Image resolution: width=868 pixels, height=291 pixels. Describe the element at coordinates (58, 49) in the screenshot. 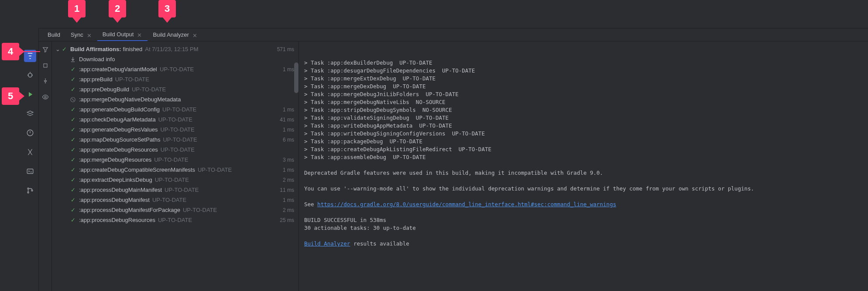

I see `chevron-down-icon: ⌄` at that location.